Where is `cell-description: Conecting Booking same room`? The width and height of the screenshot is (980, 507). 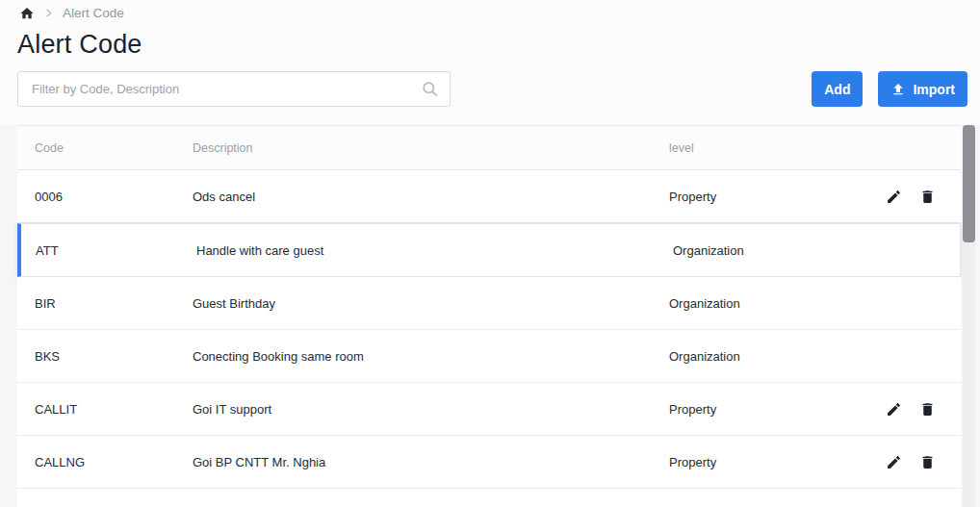 cell-description: Conecting Booking same room is located at coordinates (431, 356).